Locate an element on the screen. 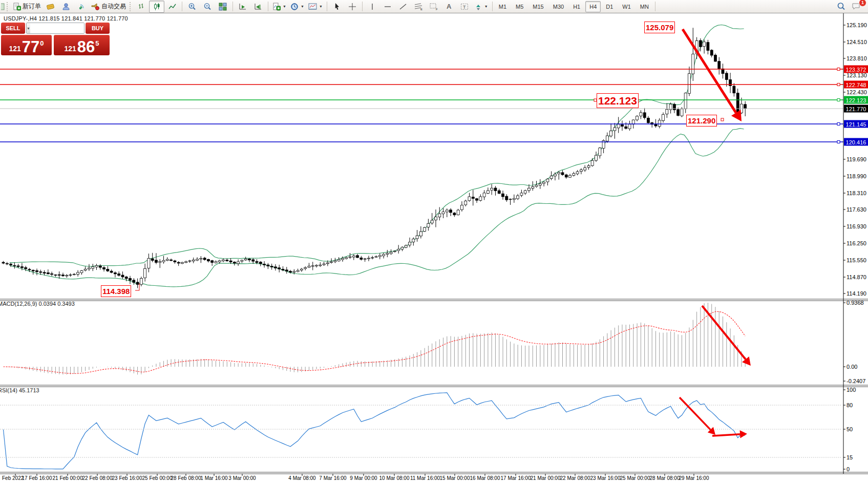  timeframe-button-w1: W1 is located at coordinates (627, 7).